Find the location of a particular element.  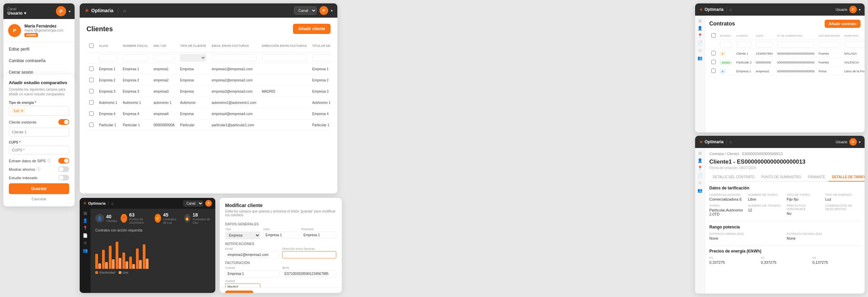

contratos-content: Contratos Añadir contrato ESTADO CLIENTE… is located at coordinates (785, 74).